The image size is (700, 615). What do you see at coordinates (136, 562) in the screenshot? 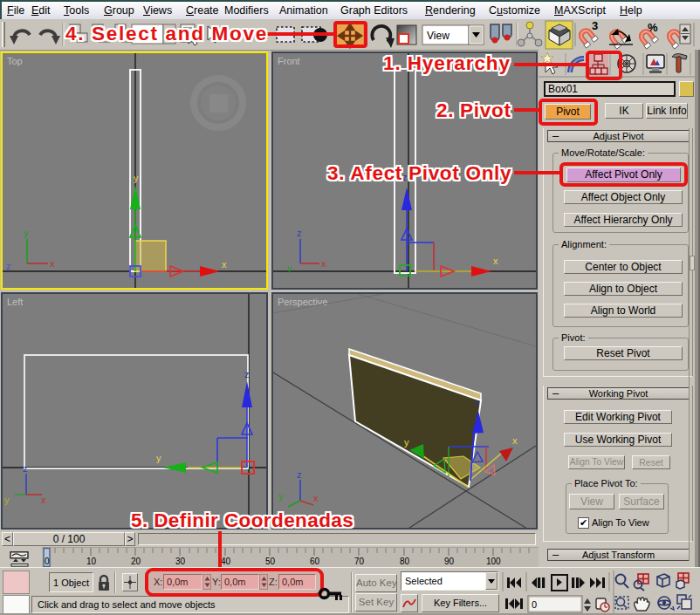
I see `svg-text: 20` at bounding box center [136, 562].